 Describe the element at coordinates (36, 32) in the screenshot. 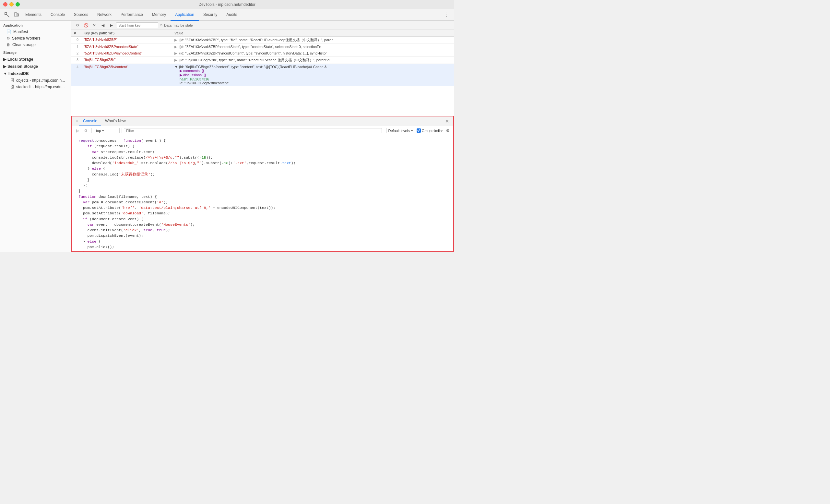

I see `sidebar-item-manifest: 📄 Manifest` at that location.